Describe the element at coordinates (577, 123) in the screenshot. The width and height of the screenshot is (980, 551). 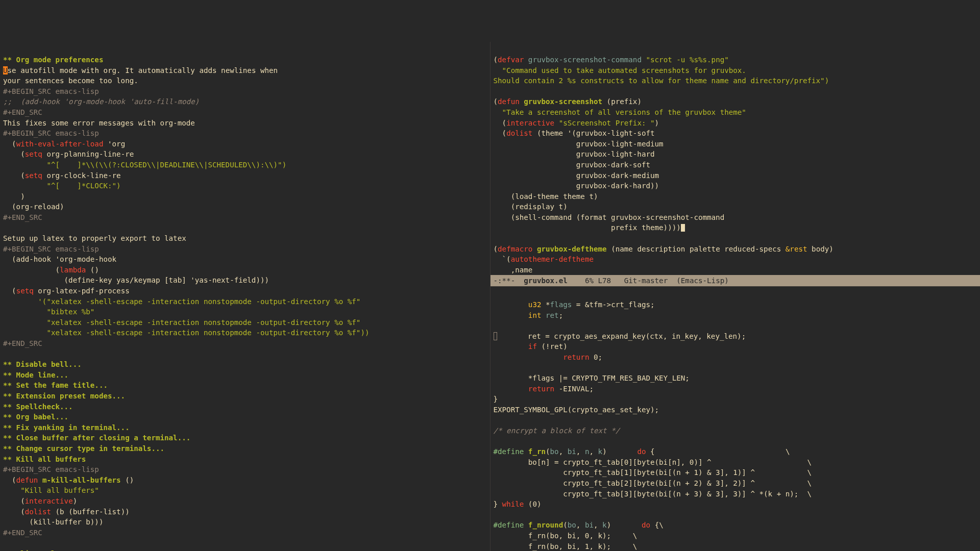
I see `code-line: (interactive "sScreenshot Prefix: ")` at that location.